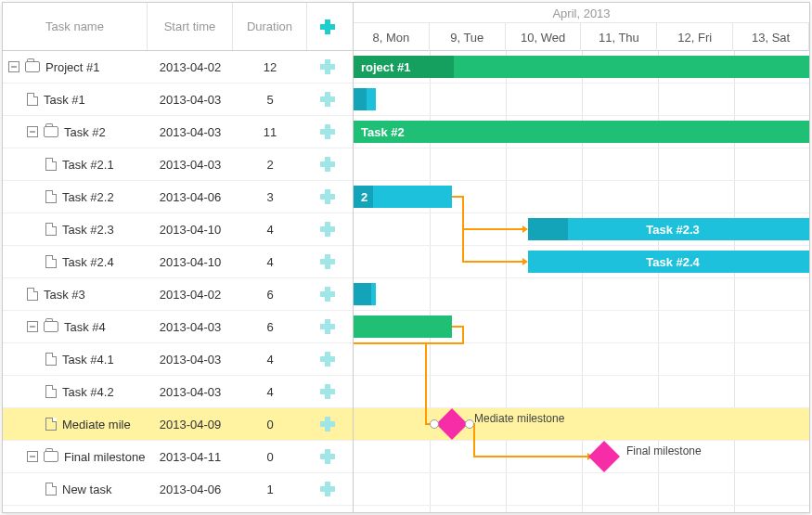 Image resolution: width=812 pixels, height=515 pixels. What do you see at coordinates (88, 197) in the screenshot?
I see `task-label: Task #2.2` at bounding box center [88, 197].